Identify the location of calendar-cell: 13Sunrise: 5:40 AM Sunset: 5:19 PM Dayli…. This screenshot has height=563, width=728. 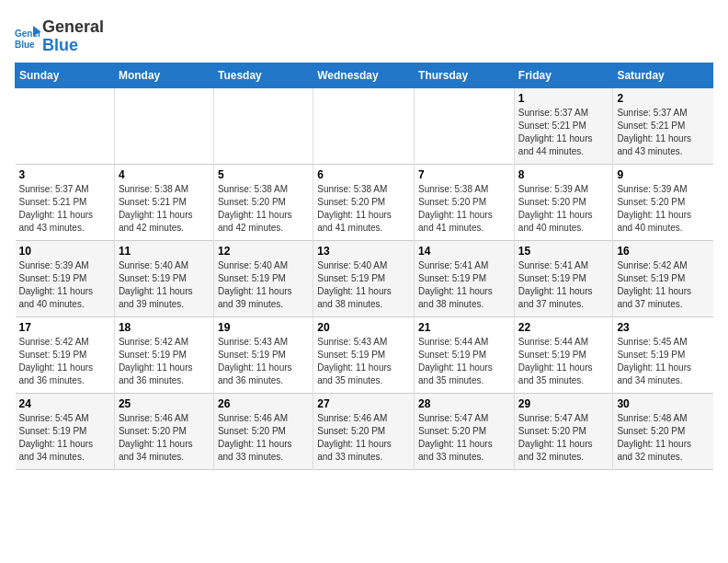
(364, 278).